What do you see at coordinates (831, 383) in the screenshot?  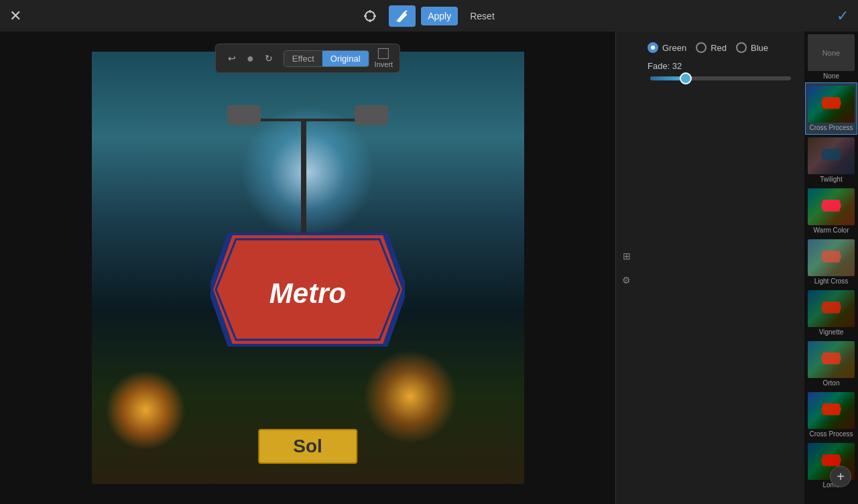 I see `filter-orton-label: Orton` at bounding box center [831, 383].